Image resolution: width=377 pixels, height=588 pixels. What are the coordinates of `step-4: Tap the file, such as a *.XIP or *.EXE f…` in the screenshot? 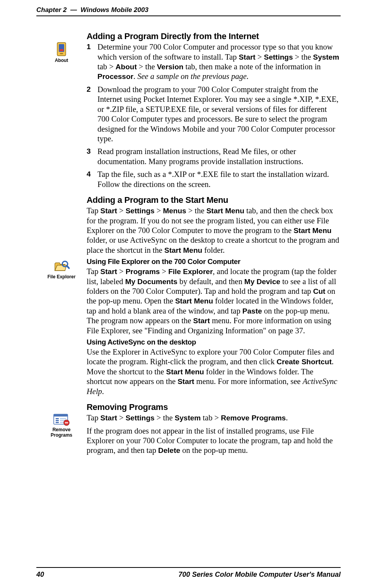 It's located at (219, 180).